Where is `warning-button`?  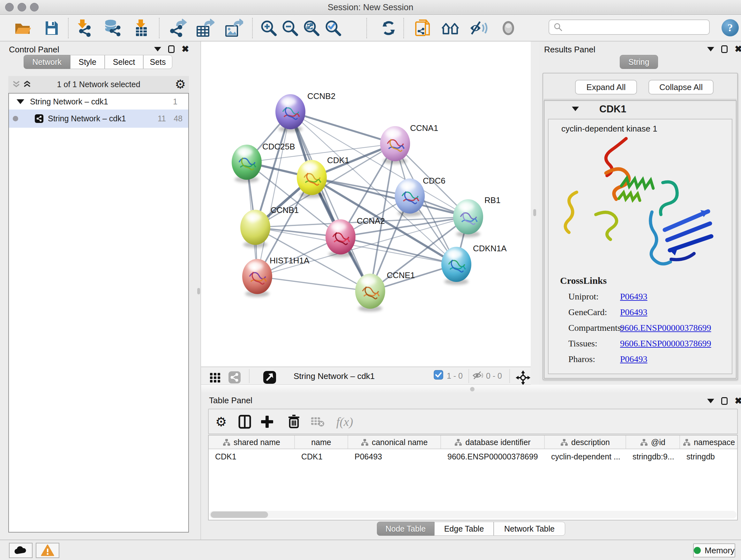 warning-button is located at coordinates (48, 550).